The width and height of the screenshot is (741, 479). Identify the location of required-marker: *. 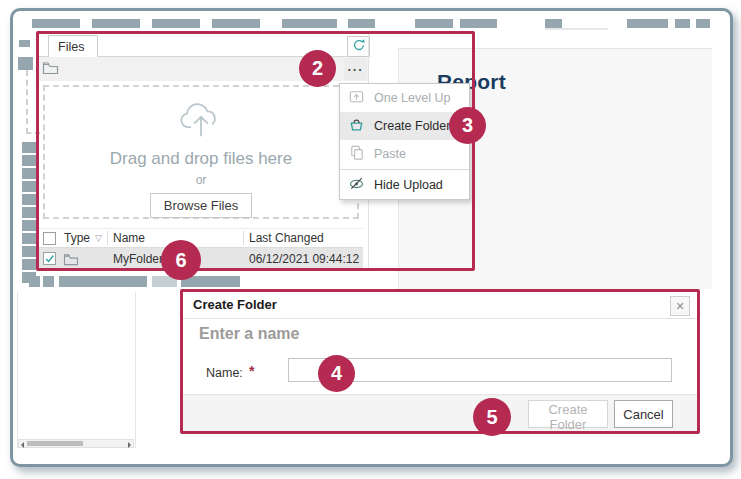
(252, 371).